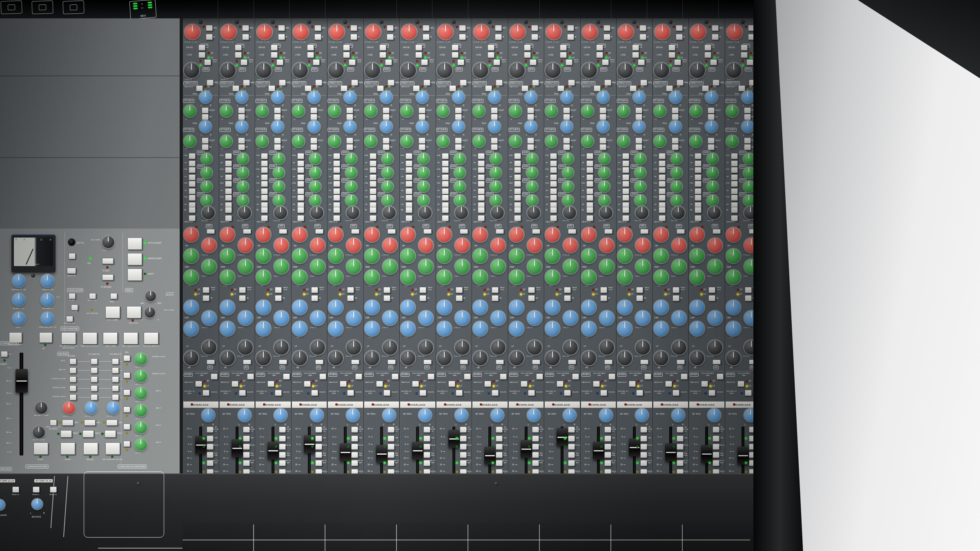 The width and height of the screenshot is (980, 551). Describe the element at coordinates (498, 37) in the screenshot. I see `phase-button` at that location.